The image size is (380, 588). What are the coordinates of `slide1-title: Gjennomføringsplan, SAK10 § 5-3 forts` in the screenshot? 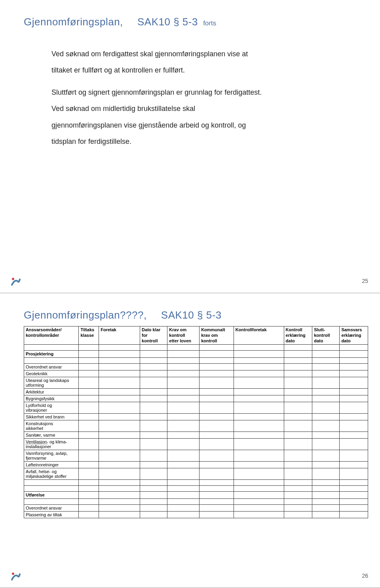 It's located at (190, 22).